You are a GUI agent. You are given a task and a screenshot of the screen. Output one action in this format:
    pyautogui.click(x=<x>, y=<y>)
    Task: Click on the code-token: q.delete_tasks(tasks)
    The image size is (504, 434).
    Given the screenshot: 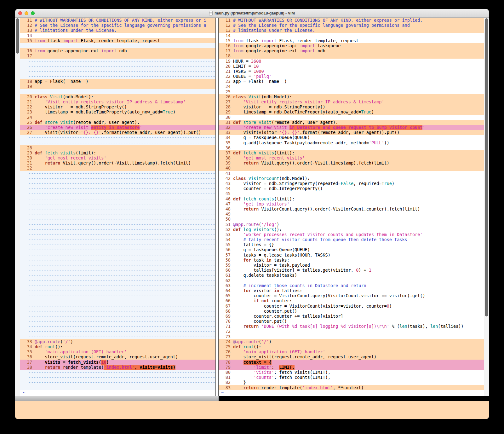 What is the action you would take?
    pyautogui.click(x=265, y=275)
    